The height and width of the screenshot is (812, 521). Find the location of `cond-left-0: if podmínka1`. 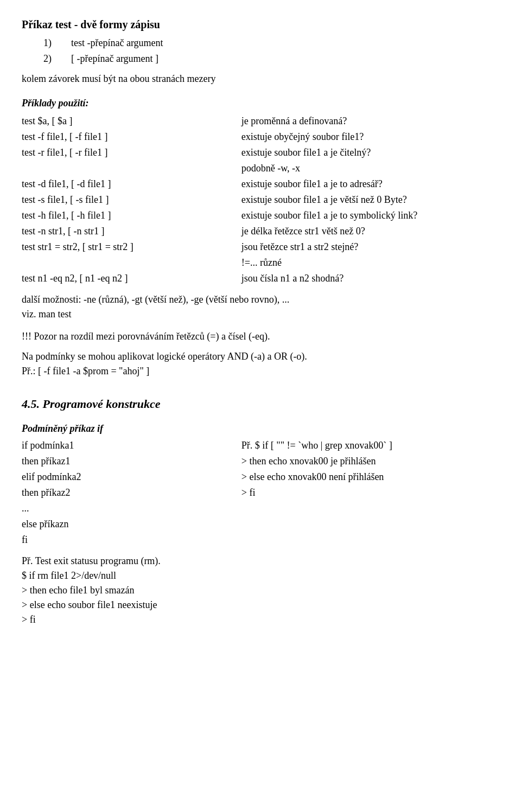

cond-left-0: if podmínka1 is located at coordinates (131, 446).